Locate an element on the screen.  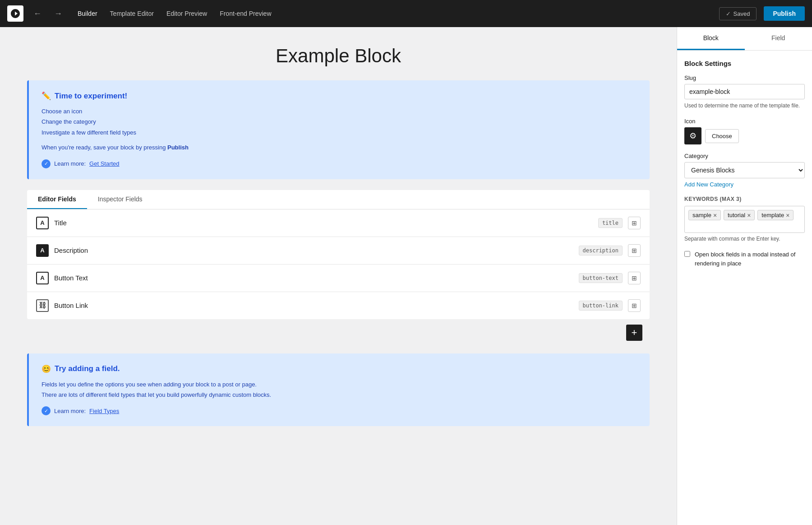
button-text-field-action: ⊞ is located at coordinates (634, 278).